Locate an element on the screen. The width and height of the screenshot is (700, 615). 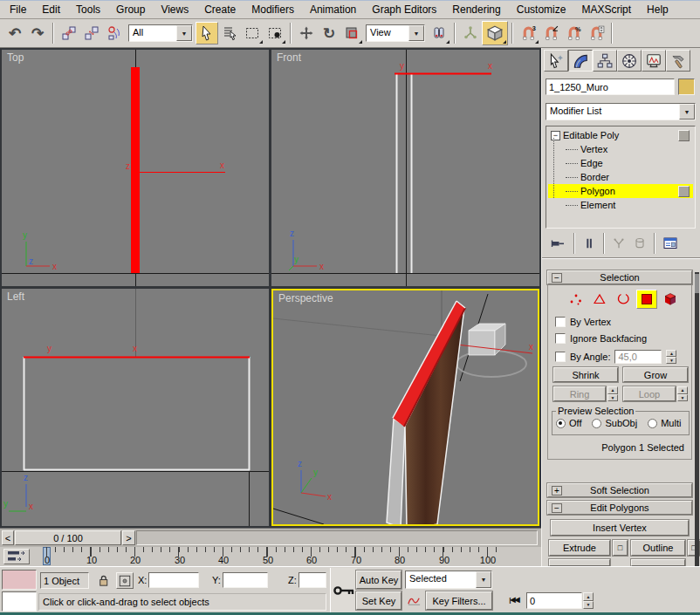
preview-multi-radio is located at coordinates (653, 424).